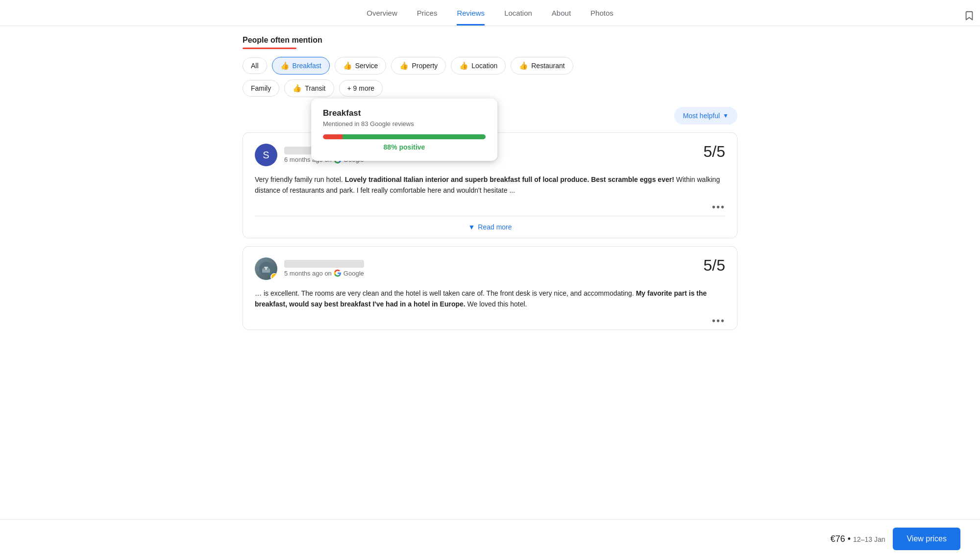  What do you see at coordinates (490, 88) in the screenshot?
I see `chips-row-2: Family 👍 Transit + 9 more` at bounding box center [490, 88].